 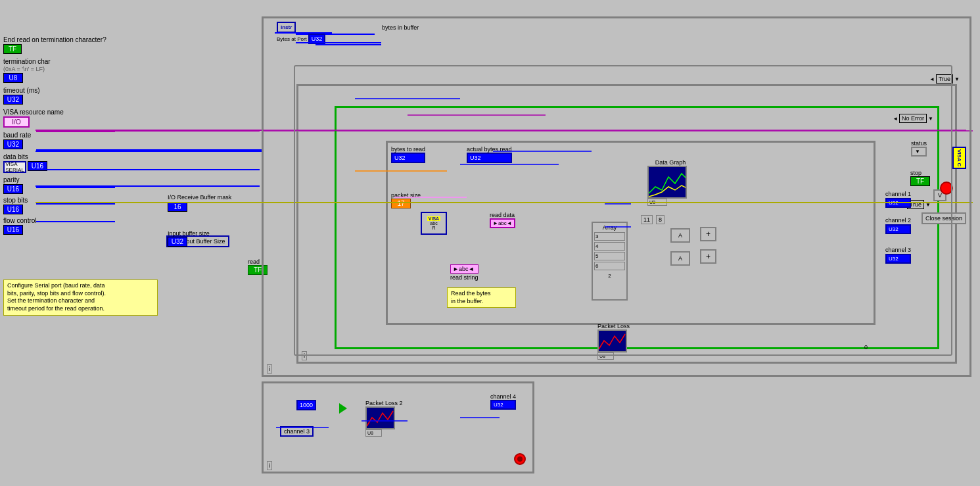 I want to click on stop-tf: TF, so click(x=920, y=182).